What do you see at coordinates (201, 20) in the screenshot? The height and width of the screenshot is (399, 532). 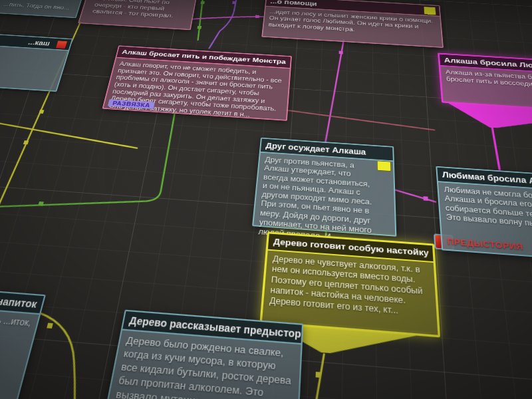 I see `wire-green-into-quit-node` at bounding box center [201, 20].